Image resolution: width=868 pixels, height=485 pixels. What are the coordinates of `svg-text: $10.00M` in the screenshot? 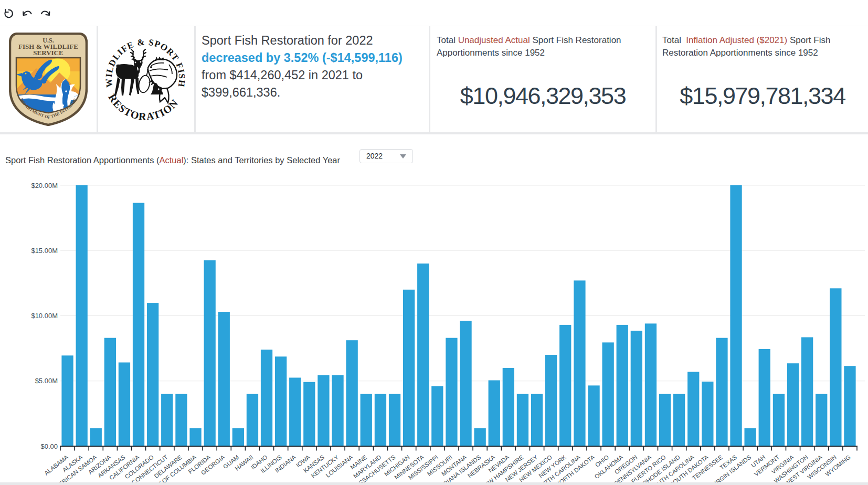 It's located at (44, 316).